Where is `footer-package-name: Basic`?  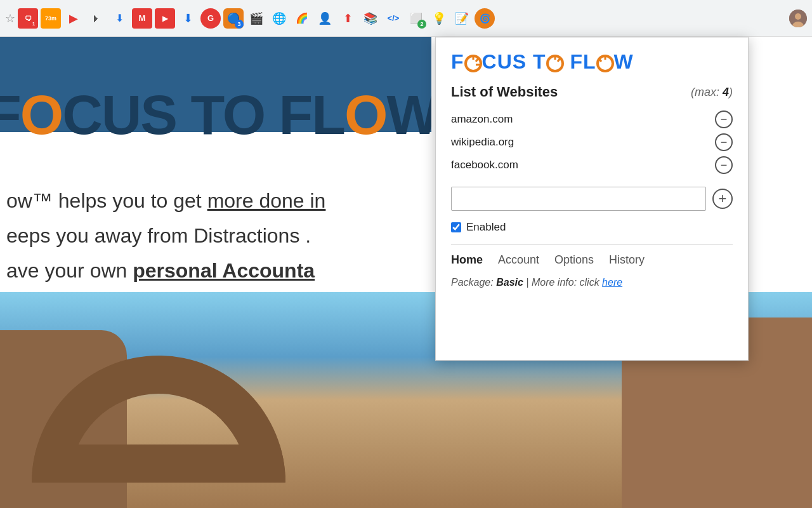
footer-package-name: Basic is located at coordinates (510, 282).